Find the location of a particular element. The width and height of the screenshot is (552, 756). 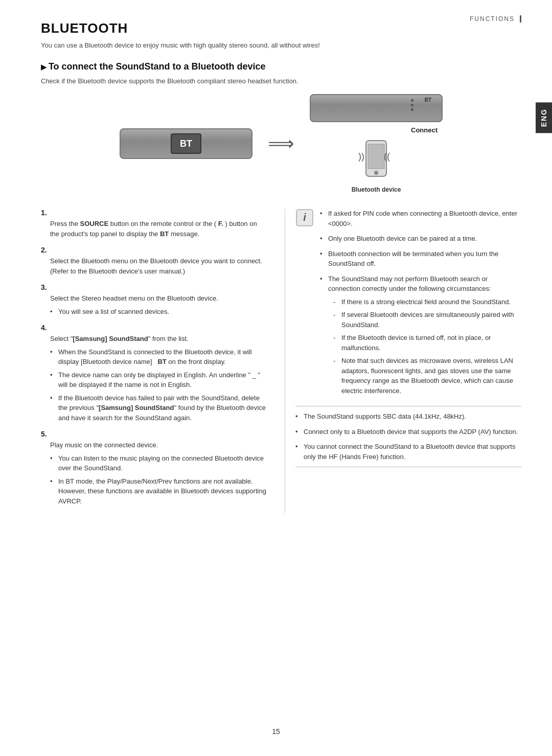

svg-text: i is located at coordinates (305, 217).